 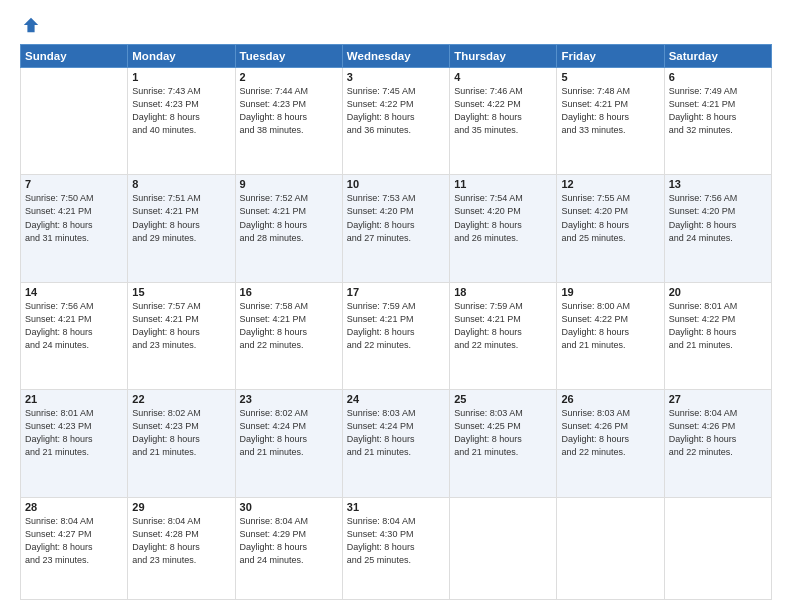 I want to click on day-info: Sunrise: 7:46 AM Sunset: 4:22 PM Dayligh…, so click(x=503, y=111).